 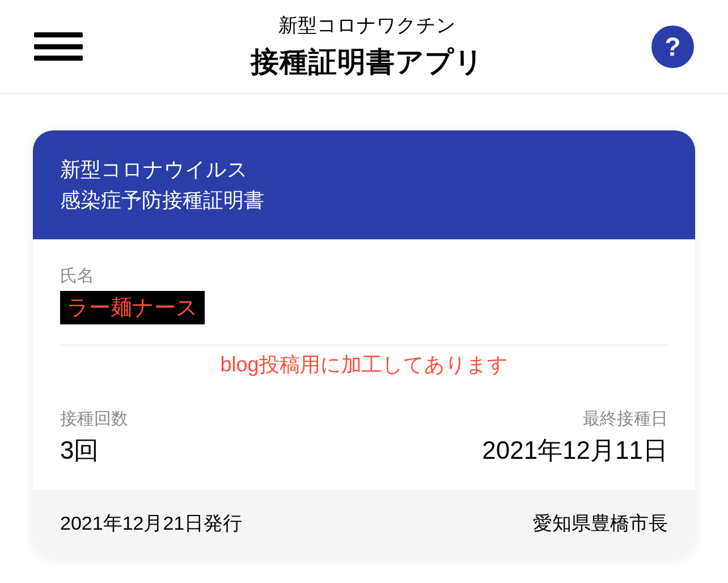 What do you see at coordinates (575, 450) in the screenshot?
I see `last-dose-value: 2021年12月11日` at bounding box center [575, 450].